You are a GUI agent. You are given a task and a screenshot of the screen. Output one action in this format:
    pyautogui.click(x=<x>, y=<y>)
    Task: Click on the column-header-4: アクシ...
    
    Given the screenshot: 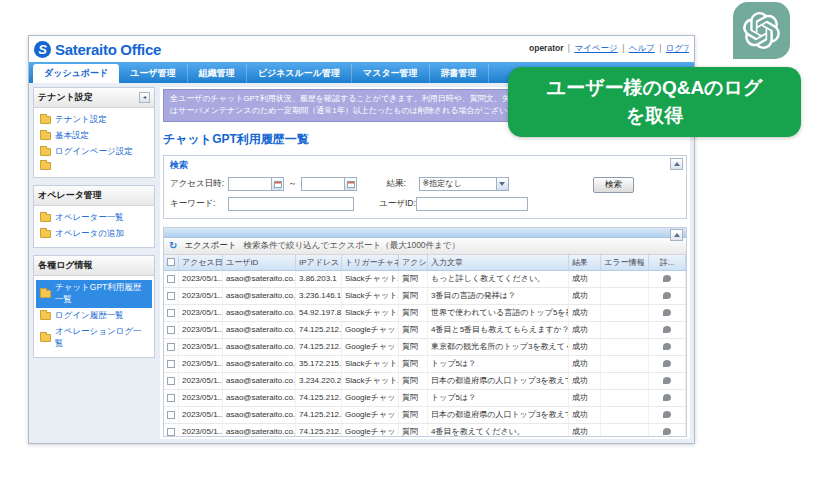 What is the action you would take?
    pyautogui.click(x=414, y=262)
    